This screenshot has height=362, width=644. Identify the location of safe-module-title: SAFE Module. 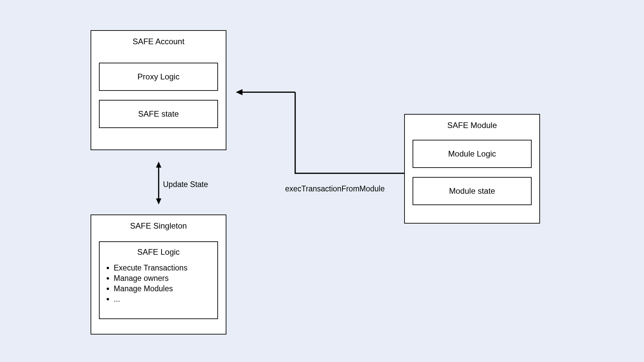
(472, 125).